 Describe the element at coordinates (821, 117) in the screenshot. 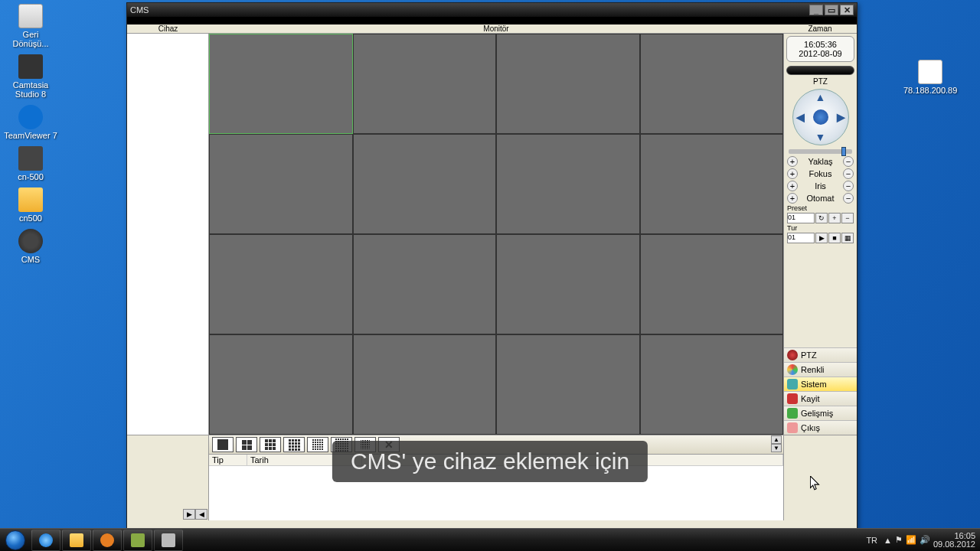

I see `ptz-joystick: ▲ ▼ ◀ ▶` at that location.